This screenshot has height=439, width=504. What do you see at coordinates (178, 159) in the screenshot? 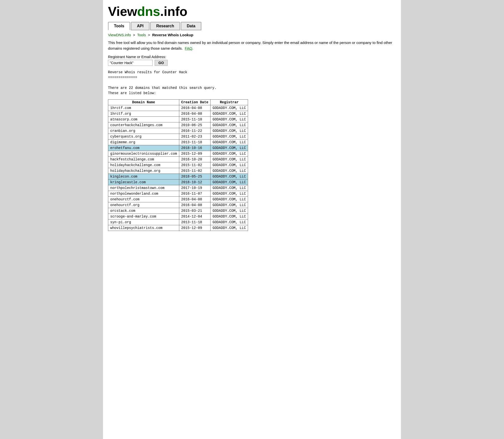
I see `table-row: hackfestchallenge.com2016-10-20GODADDY.C…` at bounding box center [178, 159].